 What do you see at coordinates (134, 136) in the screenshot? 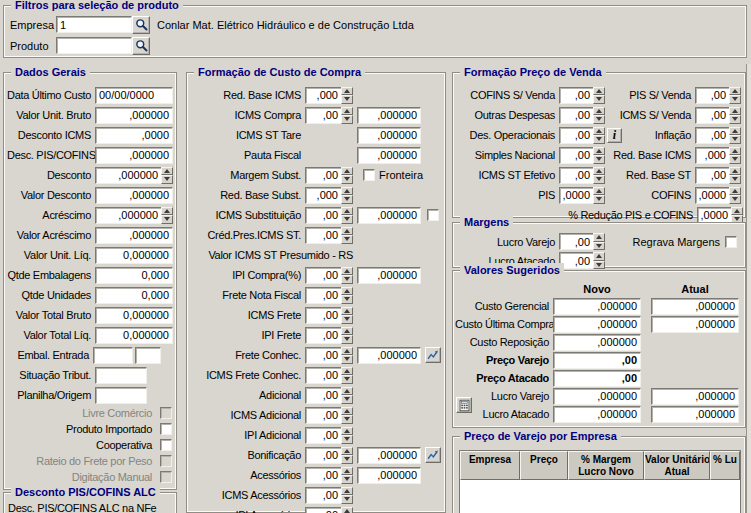
I see `value-field: ,0000` at bounding box center [134, 136].